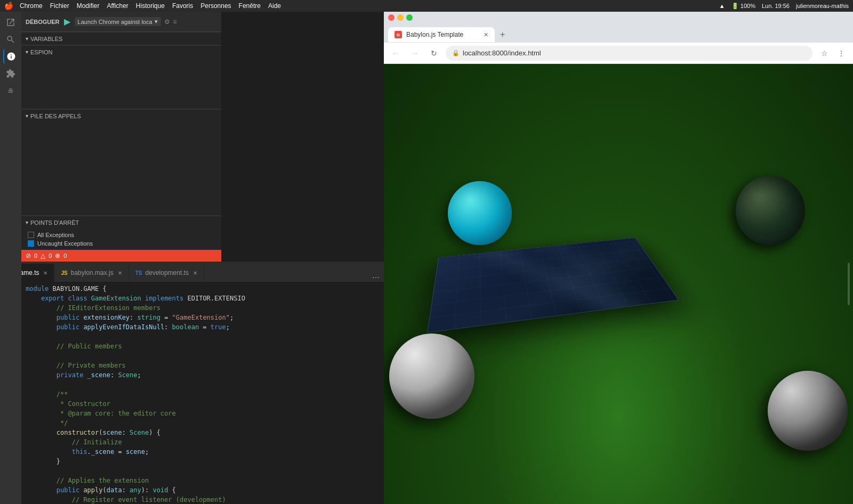  What do you see at coordinates (11, 22) in the screenshot?
I see `sidebar-explorer-icon` at bounding box center [11, 22].